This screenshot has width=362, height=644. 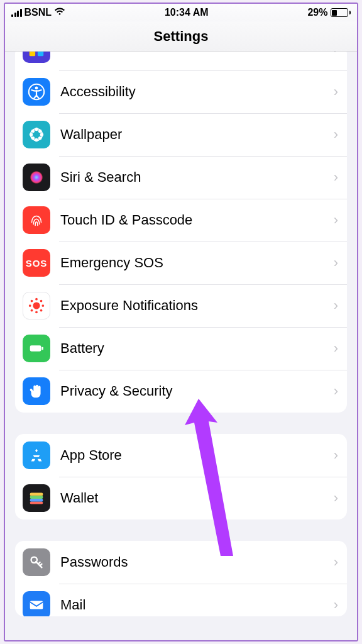 What do you see at coordinates (36, 135) in the screenshot?
I see `wallpaper-icon` at bounding box center [36, 135].